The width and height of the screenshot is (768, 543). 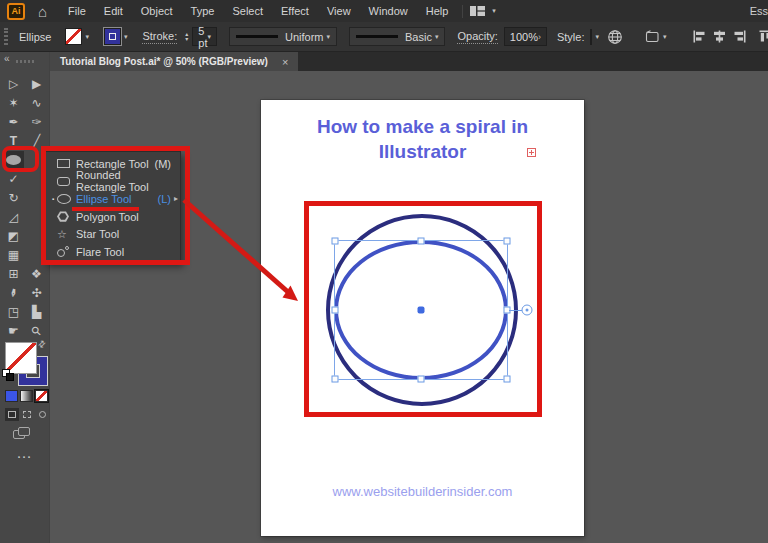 I want to click on panel-drag-grip, so click(x=25, y=62).